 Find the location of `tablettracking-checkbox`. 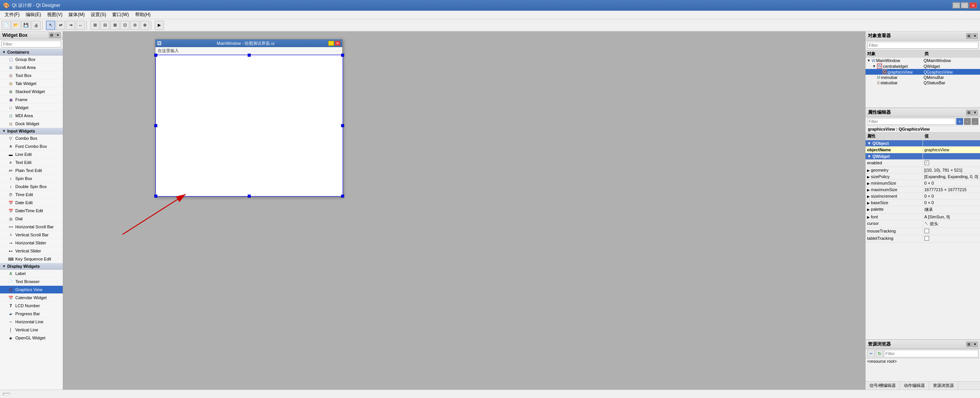

tablettracking-checkbox is located at coordinates (927, 238).